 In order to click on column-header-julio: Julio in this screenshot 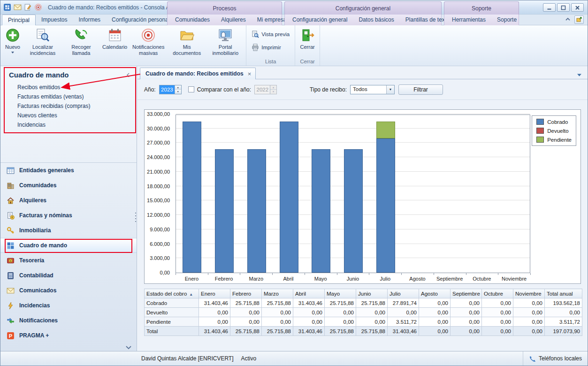, I will do `click(404, 294)`.